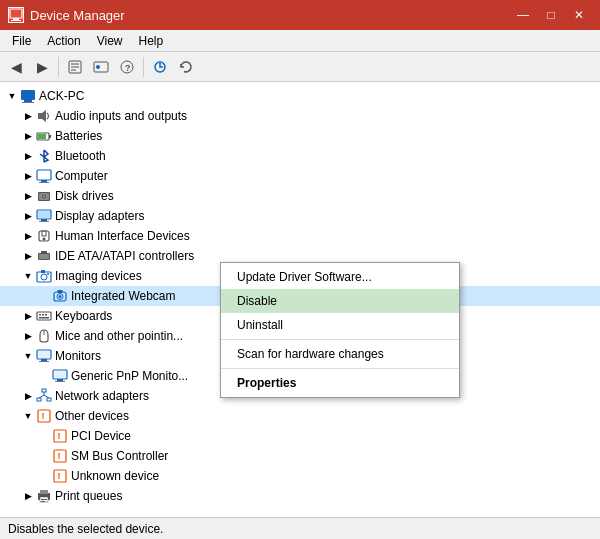  Describe the element at coordinates (64, 41) in the screenshot. I see `menu-action: Action` at that location.